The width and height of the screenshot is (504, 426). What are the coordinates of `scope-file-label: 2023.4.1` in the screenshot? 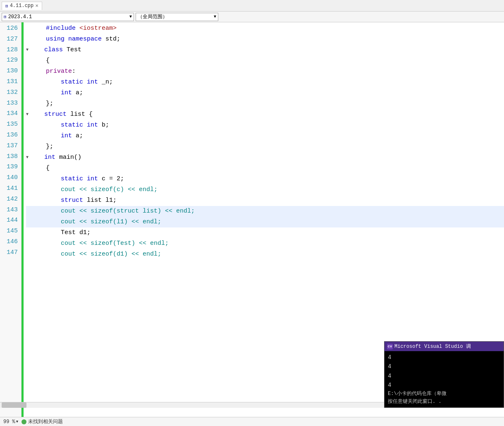 It's located at (20, 17).